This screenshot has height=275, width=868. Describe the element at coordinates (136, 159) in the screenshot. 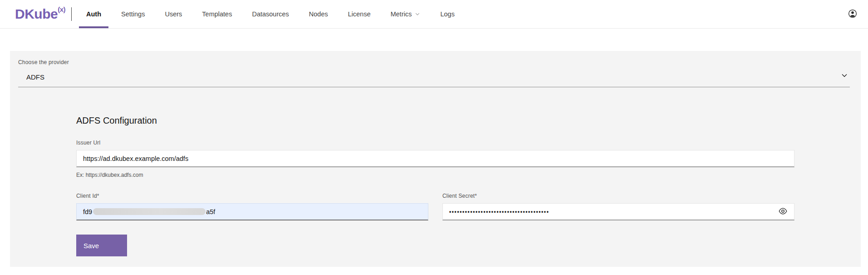

I see `issuer-url-value: https://ad.dkubex.example.com/adfs` at that location.